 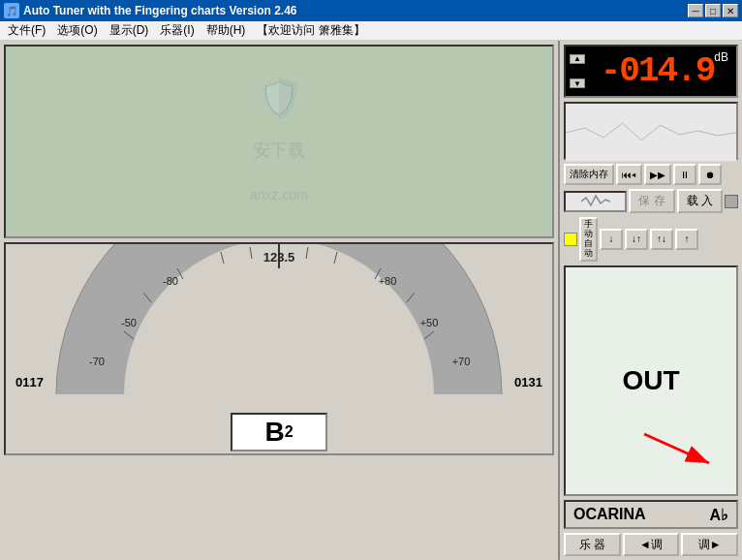 I want to click on instrument-name: OCARINA, so click(x=610, y=514).